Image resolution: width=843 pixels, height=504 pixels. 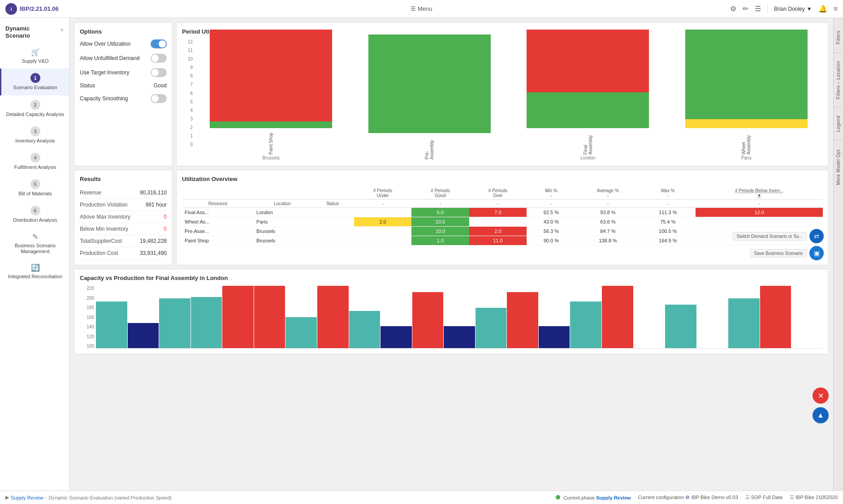 I want to click on above-max-label: Above Max Inventory, so click(x=105, y=217).